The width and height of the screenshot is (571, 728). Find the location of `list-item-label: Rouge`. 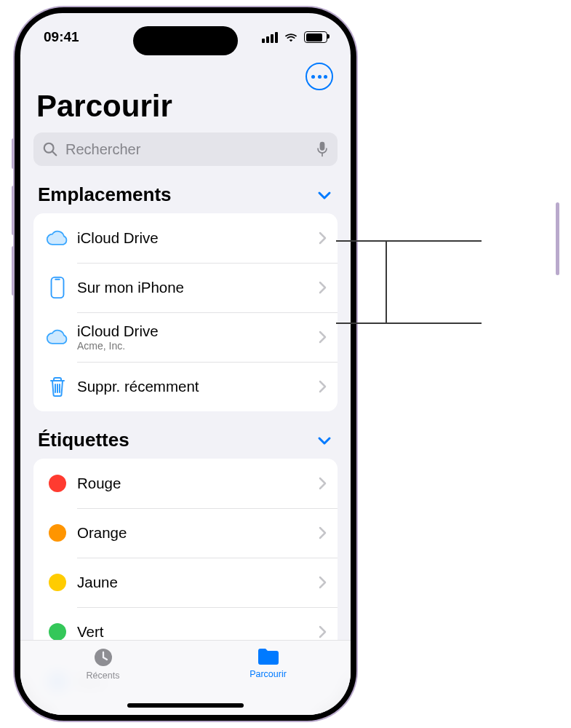

list-item-label: Rouge is located at coordinates (198, 483).